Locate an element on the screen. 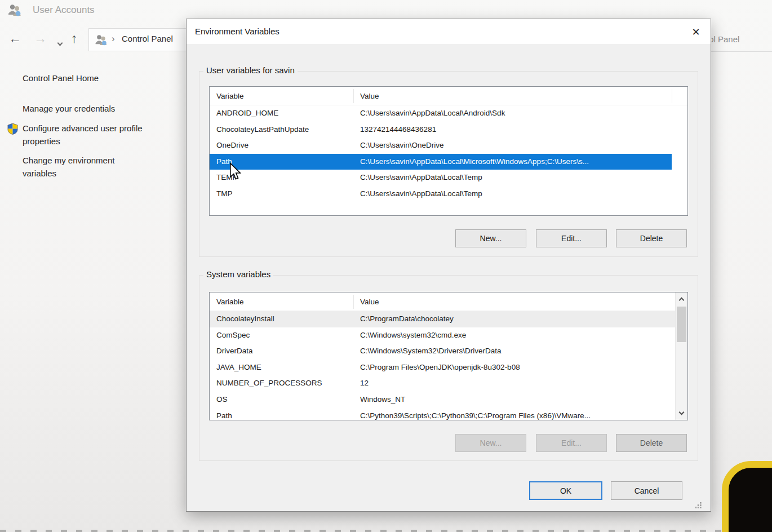  user-edit-button: Edit... is located at coordinates (571, 238).